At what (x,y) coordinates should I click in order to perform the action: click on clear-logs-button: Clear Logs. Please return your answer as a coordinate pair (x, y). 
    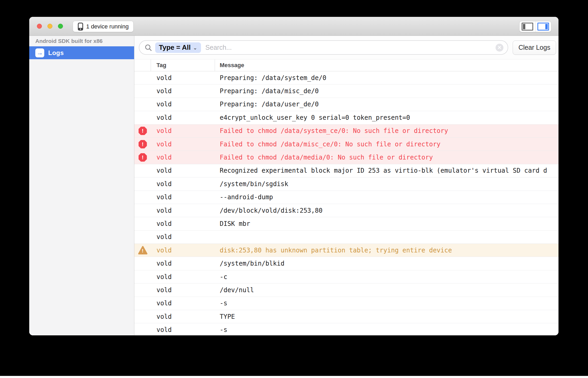
    Looking at the image, I should click on (534, 48).